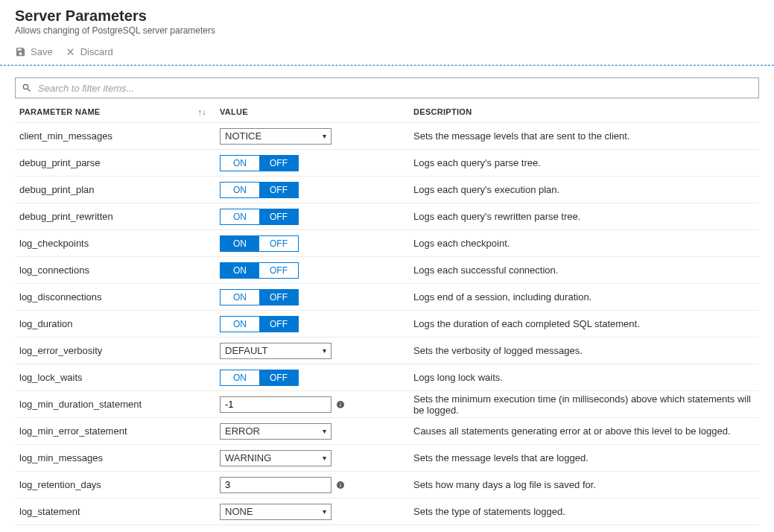  What do you see at coordinates (21, 52) in the screenshot?
I see `save-icon` at bounding box center [21, 52].